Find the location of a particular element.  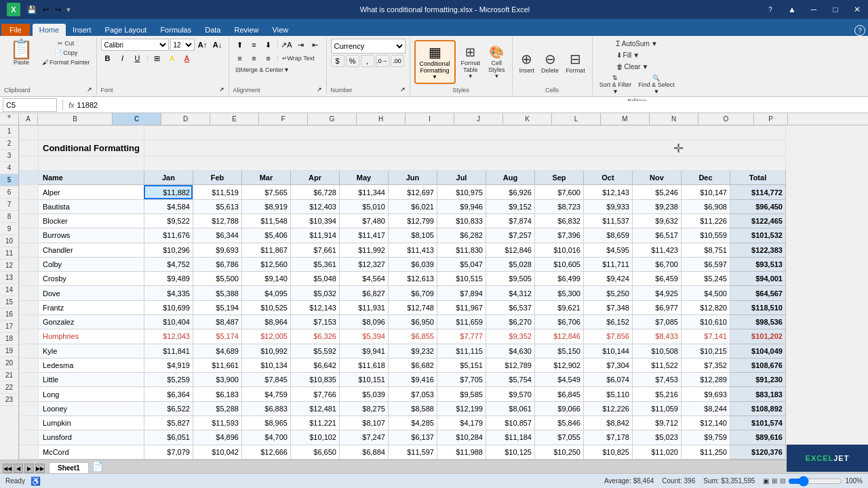

col-header-o: O is located at coordinates (726, 119).